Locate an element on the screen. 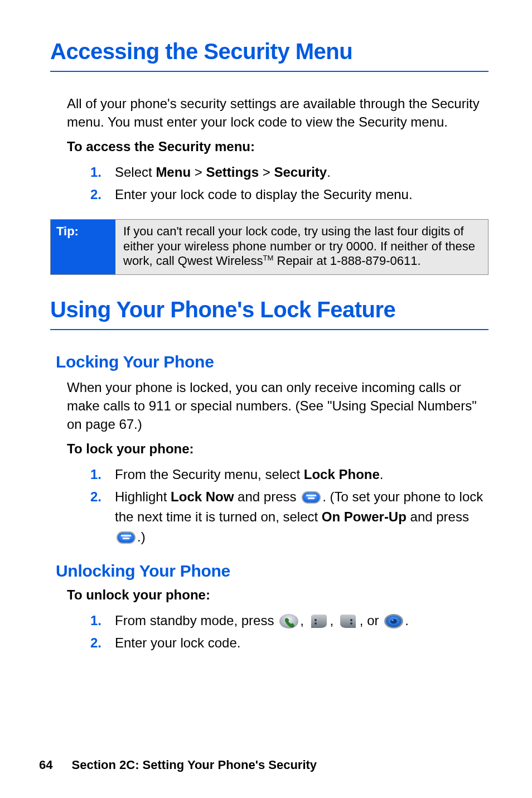  tip-box: Tip: If you can't recall your lock code,… is located at coordinates (269, 247).